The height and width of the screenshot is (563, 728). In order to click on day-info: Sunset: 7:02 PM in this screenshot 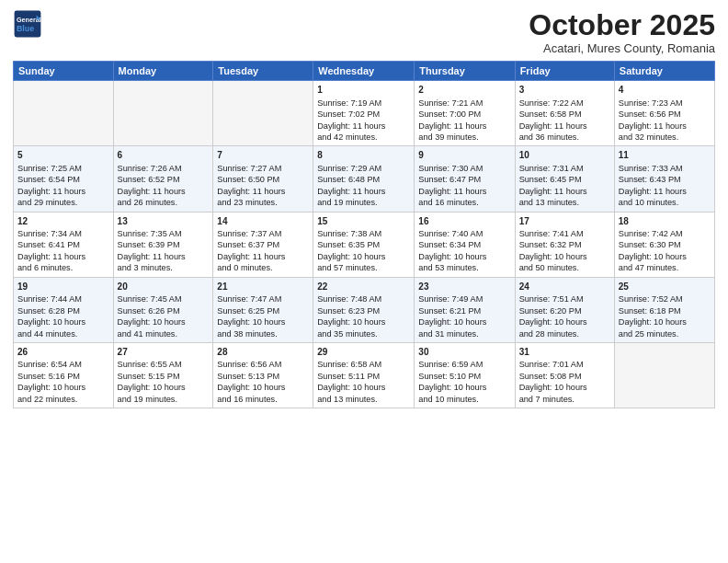, I will do `click(364, 114)`.